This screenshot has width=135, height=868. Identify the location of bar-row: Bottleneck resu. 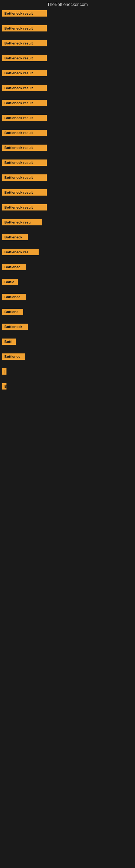
(68, 223).